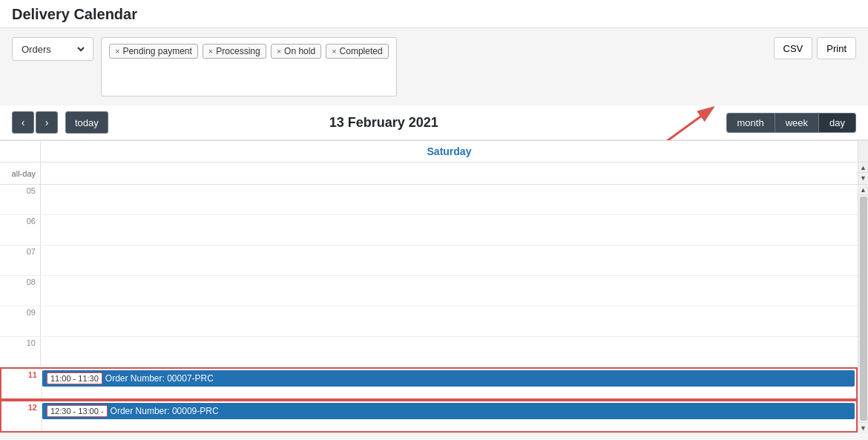 This screenshot has width=868, height=440. What do you see at coordinates (361, 51) in the screenshot?
I see `completed-tag-label: Completed` at bounding box center [361, 51].